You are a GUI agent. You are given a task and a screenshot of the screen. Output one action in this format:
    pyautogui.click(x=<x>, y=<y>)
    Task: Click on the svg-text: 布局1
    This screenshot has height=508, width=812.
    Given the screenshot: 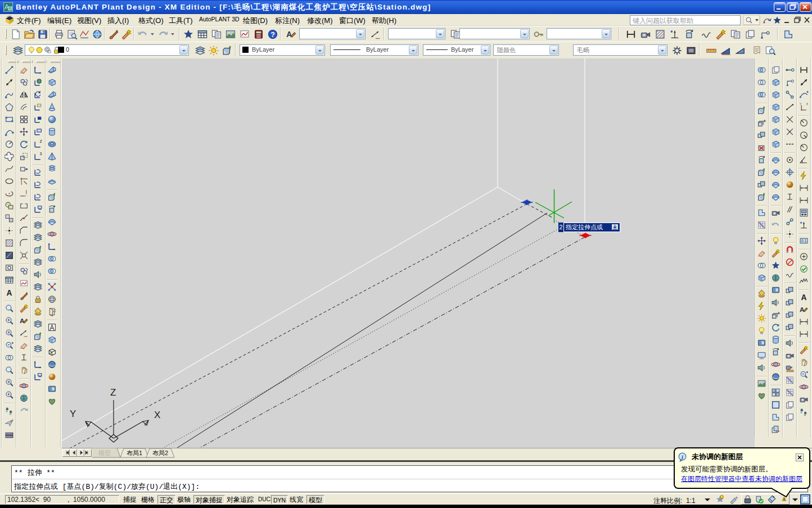 What is the action you would take?
    pyautogui.click(x=134, y=453)
    